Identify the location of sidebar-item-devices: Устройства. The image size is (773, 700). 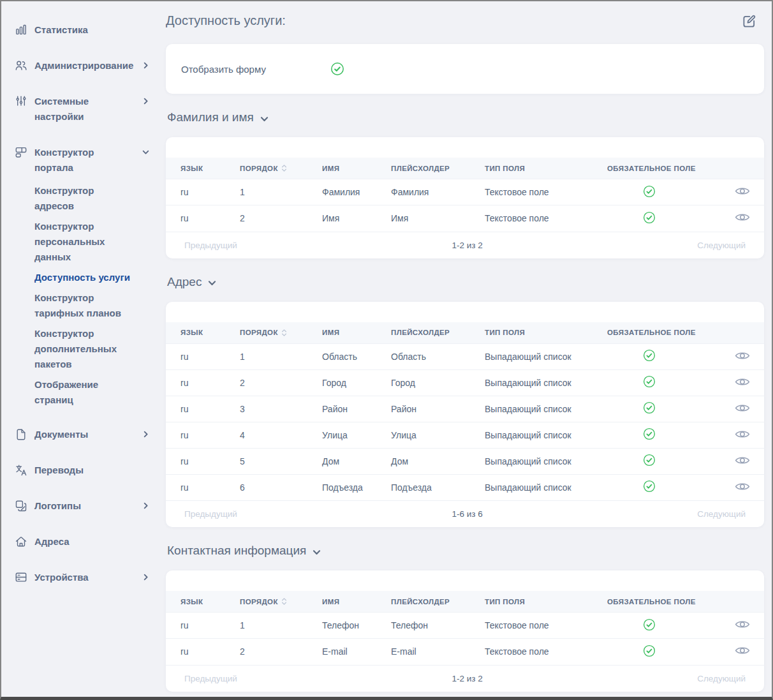
(81, 577).